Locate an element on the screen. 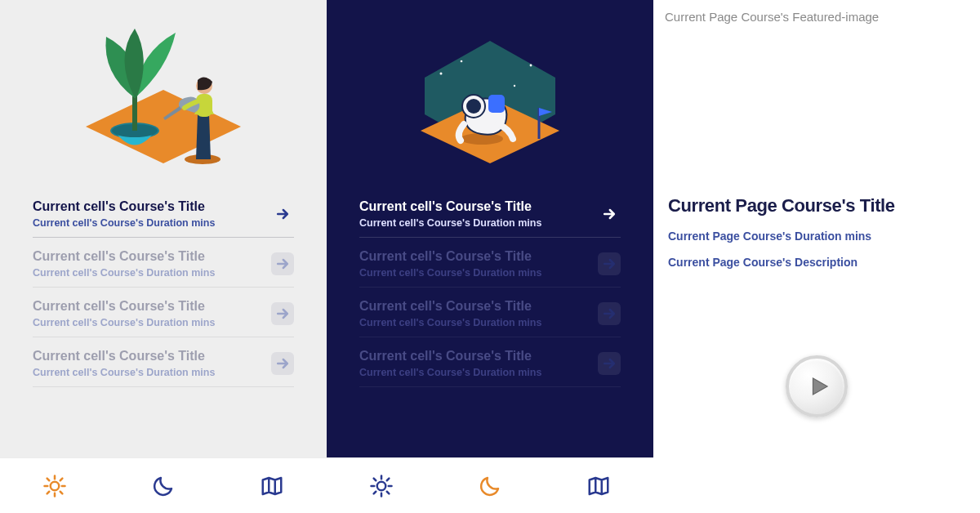 This screenshot has width=980, height=513. plant-watering-illustration is located at coordinates (163, 98).